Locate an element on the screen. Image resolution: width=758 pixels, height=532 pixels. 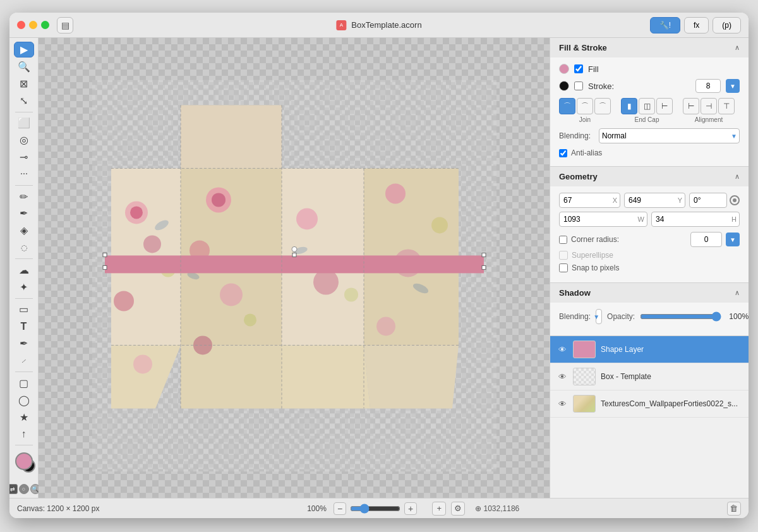
corner-radius-input is located at coordinates (706, 239).